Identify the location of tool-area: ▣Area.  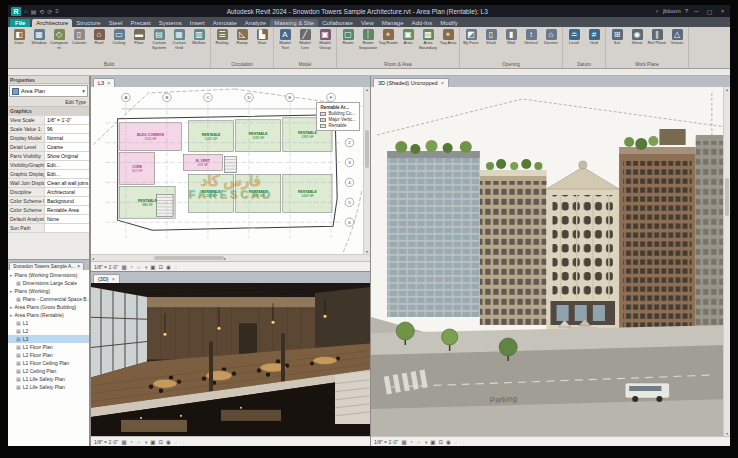
(408, 37).